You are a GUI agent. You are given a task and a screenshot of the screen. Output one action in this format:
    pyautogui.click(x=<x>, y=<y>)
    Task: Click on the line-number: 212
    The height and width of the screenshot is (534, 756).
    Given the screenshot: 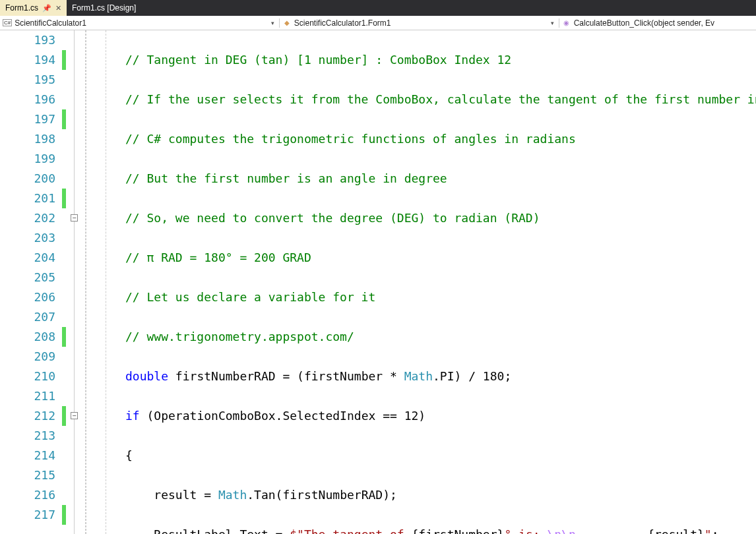 What is the action you would take?
    pyautogui.click(x=28, y=416)
    